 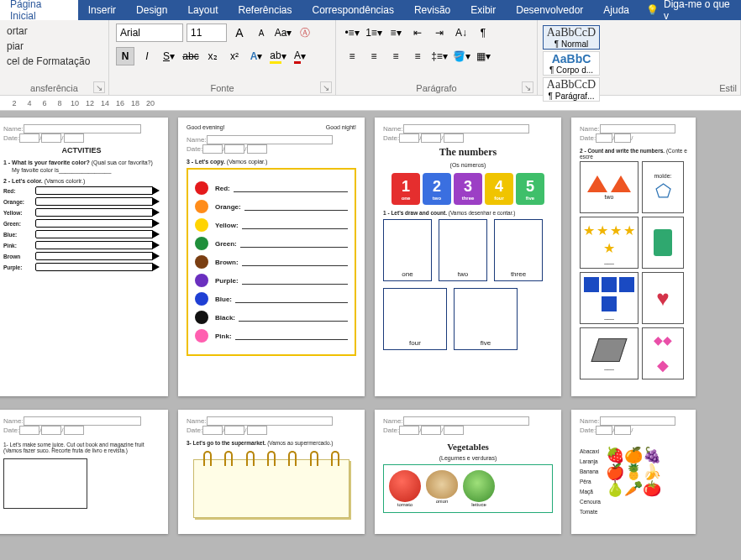 What do you see at coordinates (437, 88) in the screenshot?
I see `group-label-paragraph: Parágrafo` at bounding box center [437, 88].